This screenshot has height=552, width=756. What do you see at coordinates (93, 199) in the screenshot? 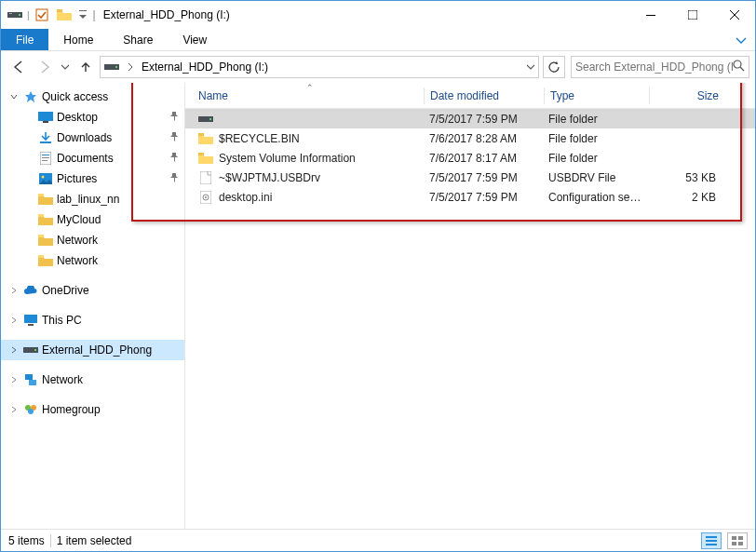
I see `tree-lab-linux: lab_linux_nn` at bounding box center [93, 199].